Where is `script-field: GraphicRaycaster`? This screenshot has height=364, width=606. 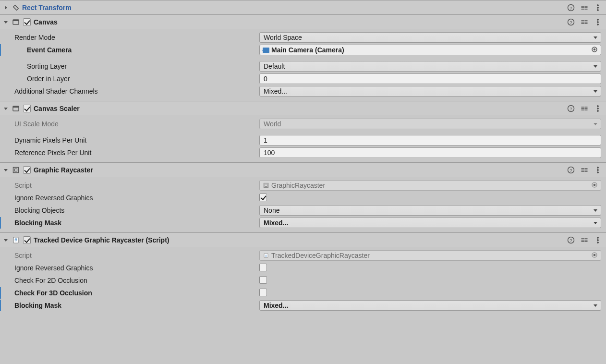 script-field: GraphicRaycaster is located at coordinates (430, 185).